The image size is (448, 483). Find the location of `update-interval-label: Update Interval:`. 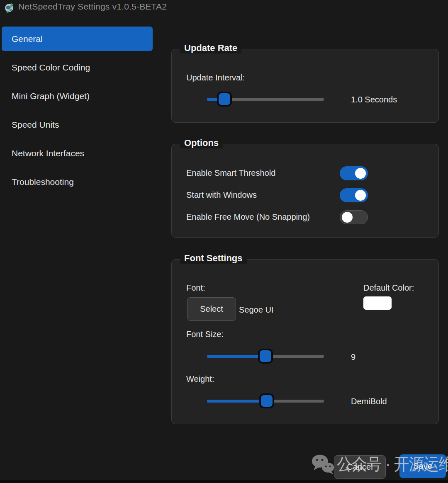

update-interval-label: Update Interval: is located at coordinates (216, 78).